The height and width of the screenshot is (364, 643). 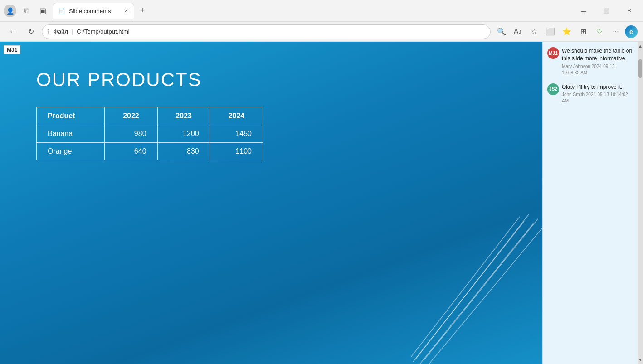 What do you see at coordinates (590, 203) in the screenshot?
I see `comments-panel: MJ1 We should make the table on this sli…` at bounding box center [590, 203].